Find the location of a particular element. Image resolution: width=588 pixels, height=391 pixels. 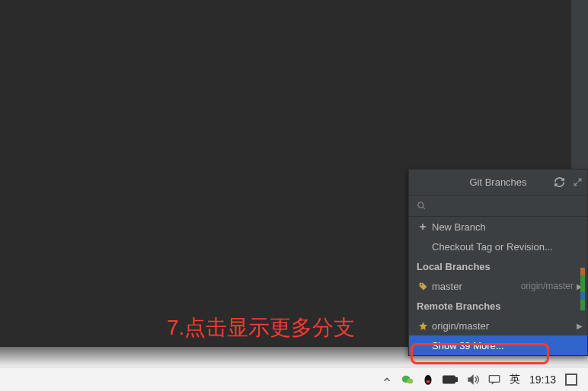

branch-name: origin/master is located at coordinates (460, 326).